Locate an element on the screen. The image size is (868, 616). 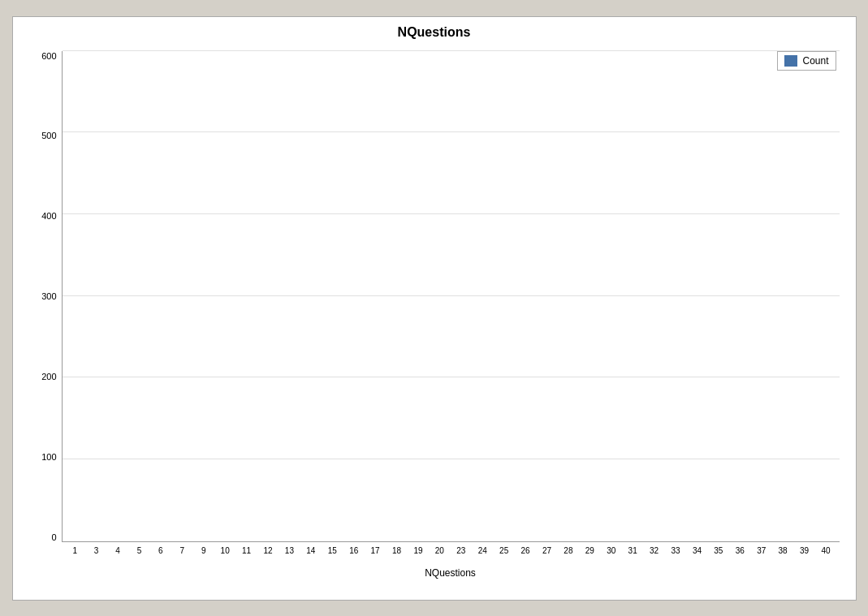
x-axis-label: 40 is located at coordinates (825, 551).